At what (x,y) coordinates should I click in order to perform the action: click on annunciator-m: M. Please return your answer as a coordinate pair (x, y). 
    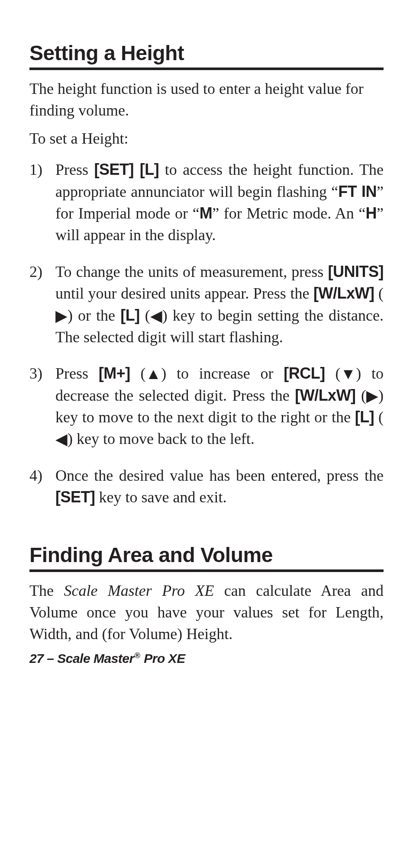
    Looking at the image, I should click on (206, 213).